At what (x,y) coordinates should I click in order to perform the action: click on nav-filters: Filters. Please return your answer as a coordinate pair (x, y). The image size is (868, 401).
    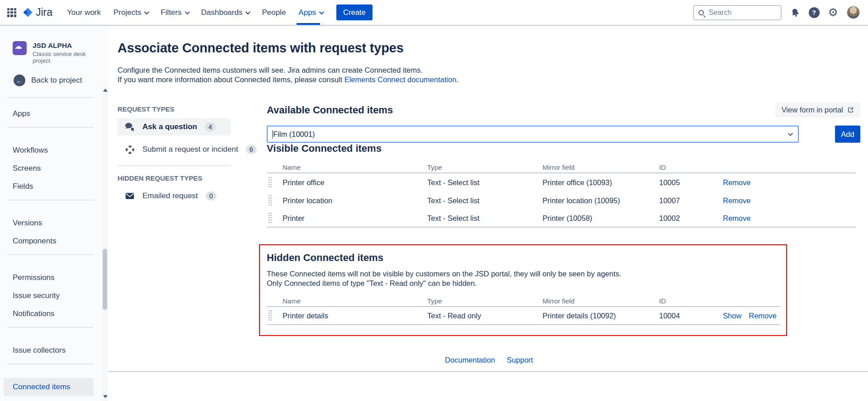
    Looking at the image, I should click on (175, 13).